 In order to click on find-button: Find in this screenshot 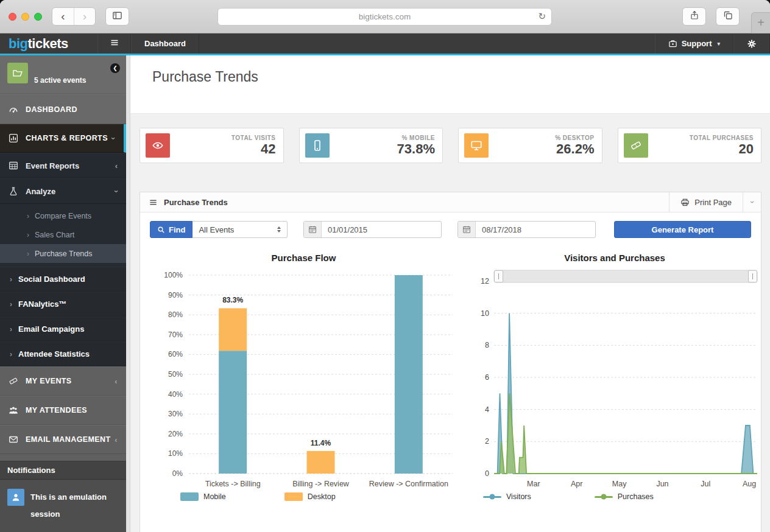, I will do `click(171, 229)`.